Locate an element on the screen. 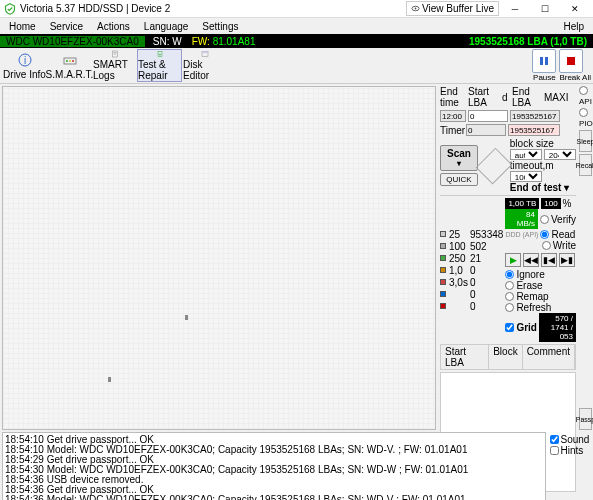  pause-icon is located at coordinates (544, 61).